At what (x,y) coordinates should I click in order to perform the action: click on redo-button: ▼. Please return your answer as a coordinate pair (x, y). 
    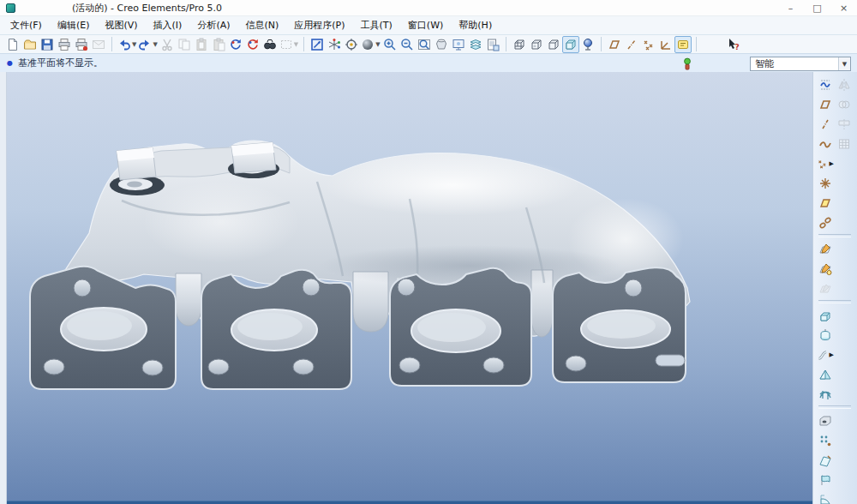
    Looking at the image, I should click on (147, 45).